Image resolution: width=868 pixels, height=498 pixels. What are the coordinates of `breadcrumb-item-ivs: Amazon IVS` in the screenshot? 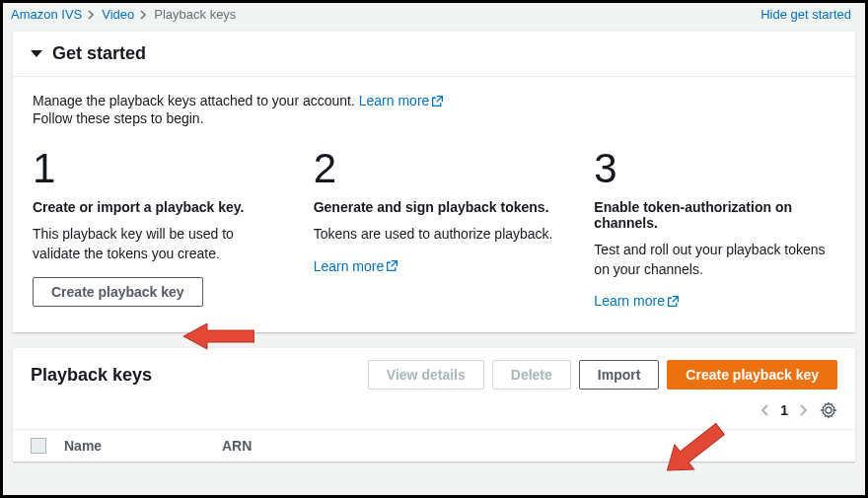 It's located at (46, 14).